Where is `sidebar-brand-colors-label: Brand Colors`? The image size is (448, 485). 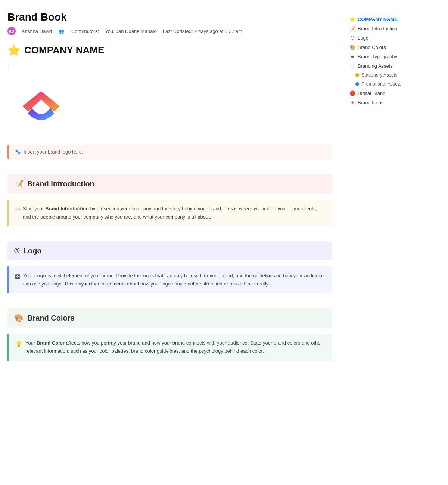
sidebar-brand-colors-label: Brand Colors is located at coordinates (372, 47).